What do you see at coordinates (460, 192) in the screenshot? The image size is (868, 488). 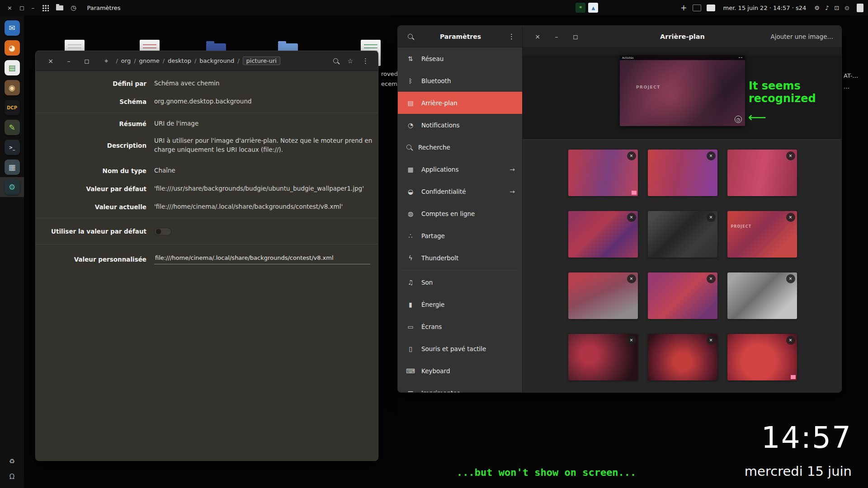 I see `sidebar-item-confidentialit-: ◒ Confidentialité →` at bounding box center [460, 192].